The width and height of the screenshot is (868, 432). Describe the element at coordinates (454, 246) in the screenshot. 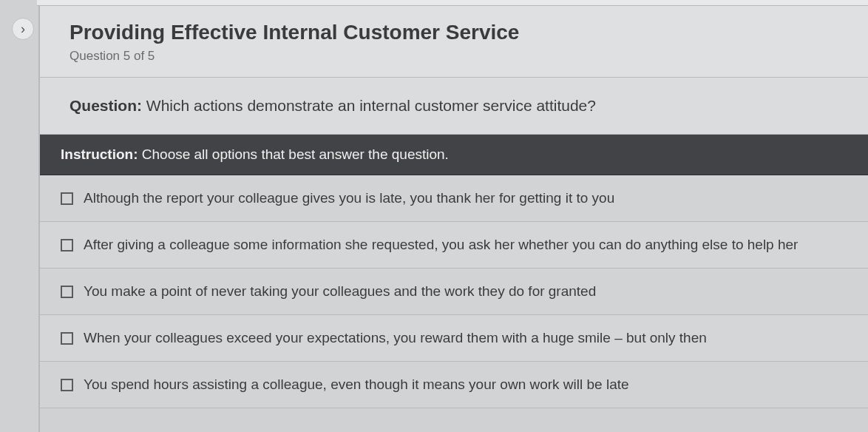

I see `option-row: After giving a colleague some informatio…` at that location.